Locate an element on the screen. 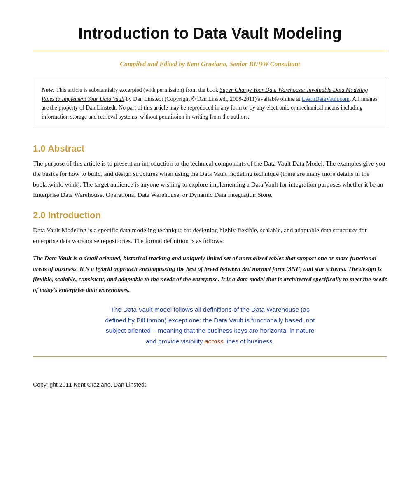 Image resolution: width=420 pixels, height=504 pixels. section2-body: Data Vault Modeling is a specific data m… is located at coordinates (210, 236).